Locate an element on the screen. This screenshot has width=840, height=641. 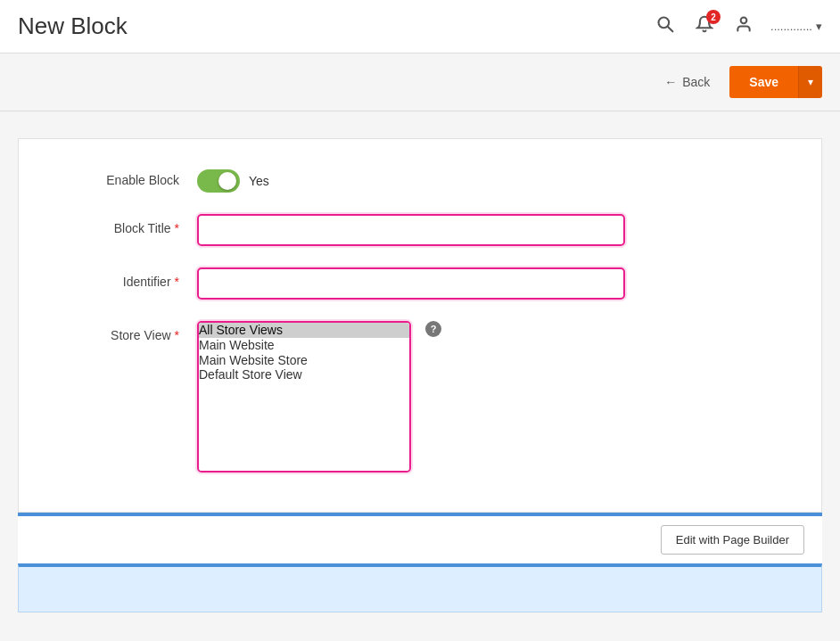
user-name-text: ............. is located at coordinates (792, 27).